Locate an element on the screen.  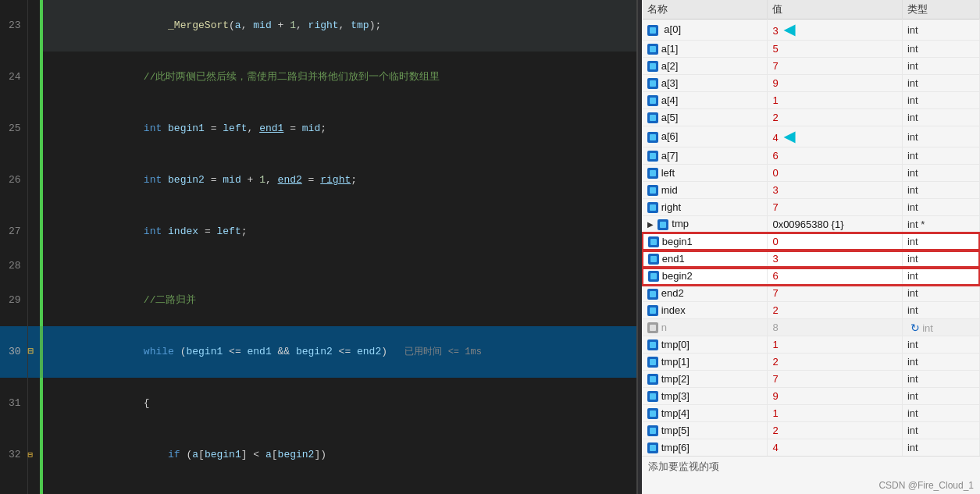
code-content: _MergeSort(a, mid + 1, right, tmp); is located at coordinates (340, 26).